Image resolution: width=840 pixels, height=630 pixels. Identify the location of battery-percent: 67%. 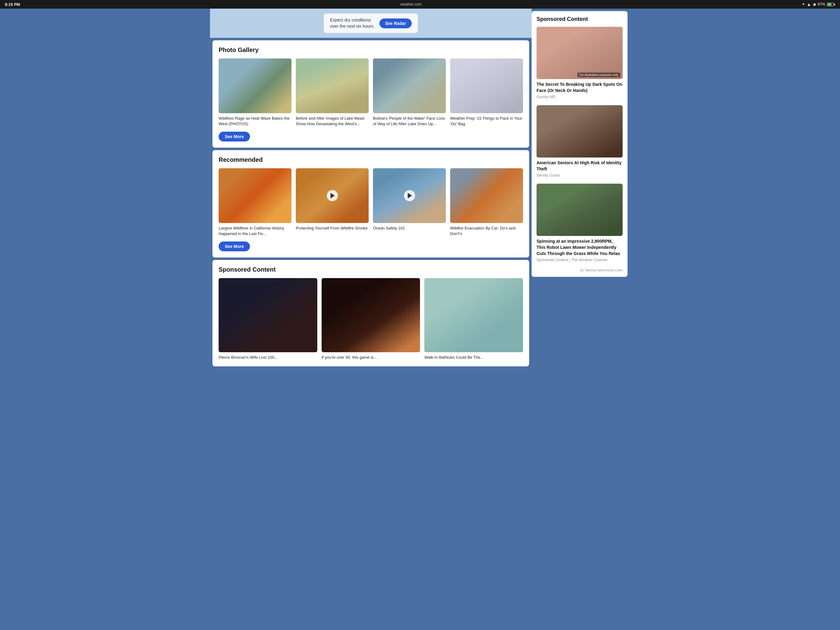
(822, 5).